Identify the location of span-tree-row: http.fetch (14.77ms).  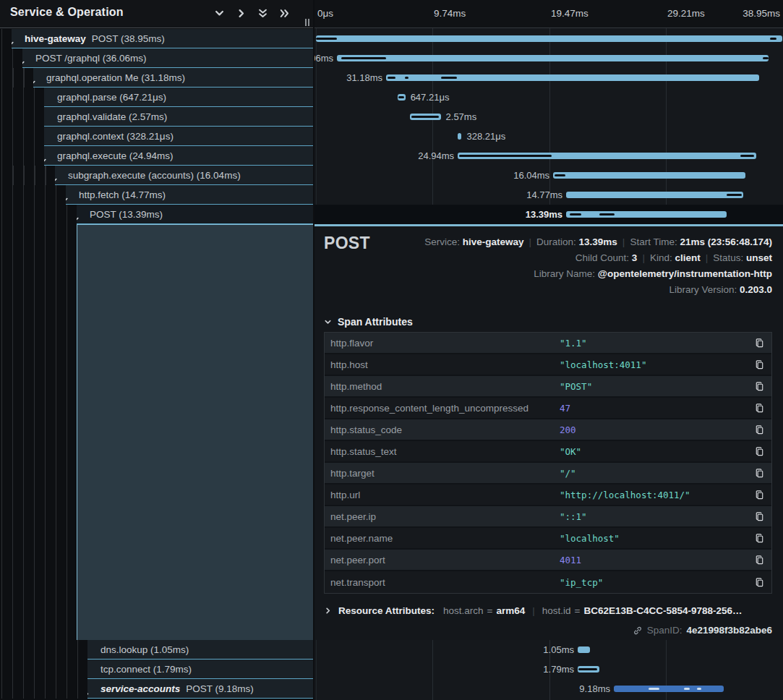
(156, 195).